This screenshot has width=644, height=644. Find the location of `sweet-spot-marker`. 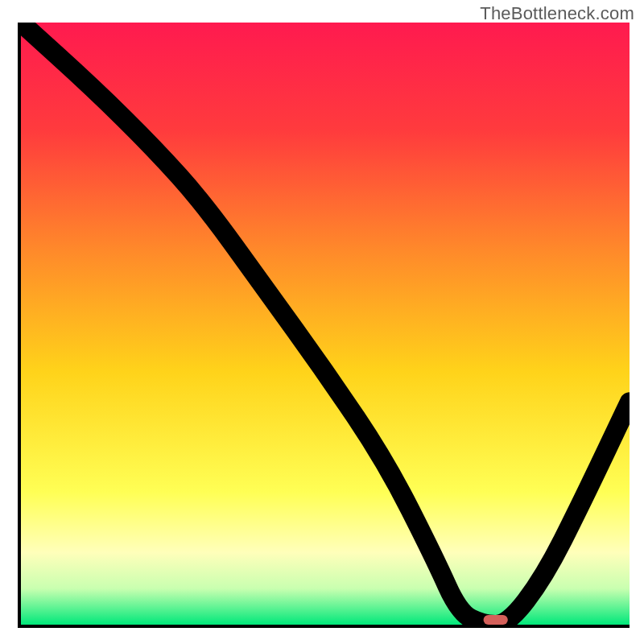

sweet-spot-marker is located at coordinates (496, 620).